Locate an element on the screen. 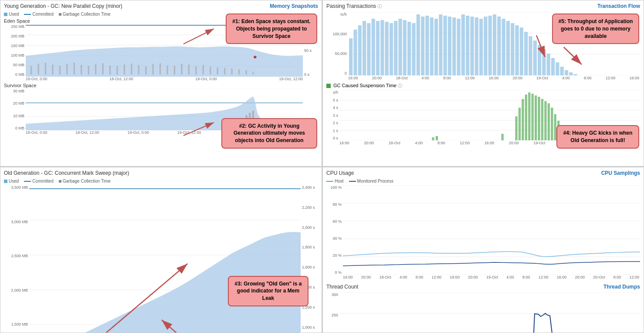  cpu-title: CPU Usage is located at coordinates (340, 173).